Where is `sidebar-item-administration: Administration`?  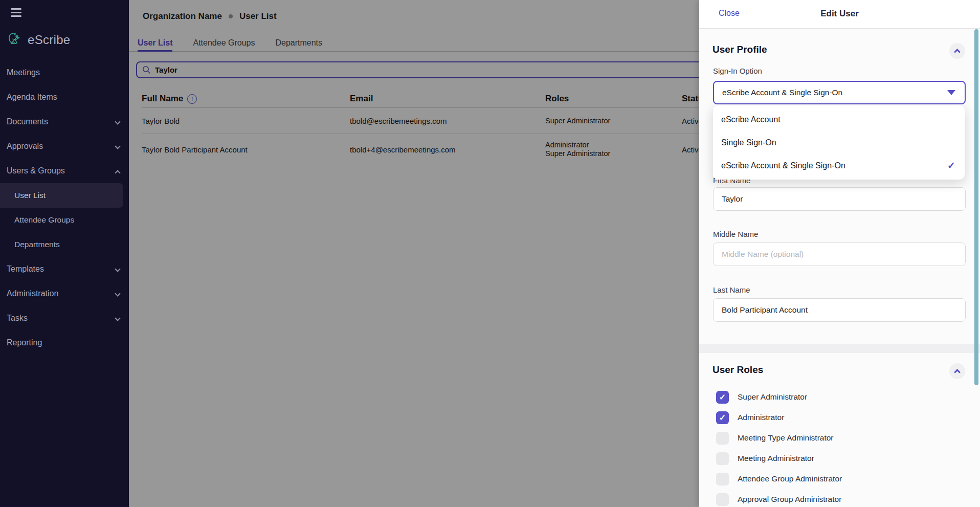
sidebar-item-administration: Administration is located at coordinates (64, 294).